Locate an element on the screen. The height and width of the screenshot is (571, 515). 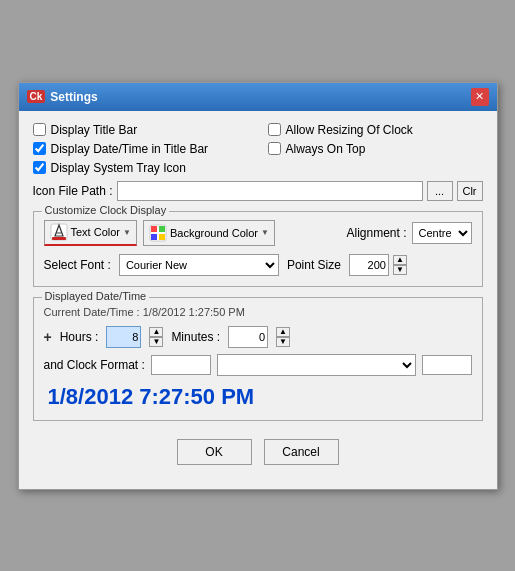
point-size-group: 200 ▲ ▼ is located at coordinates (378, 265).